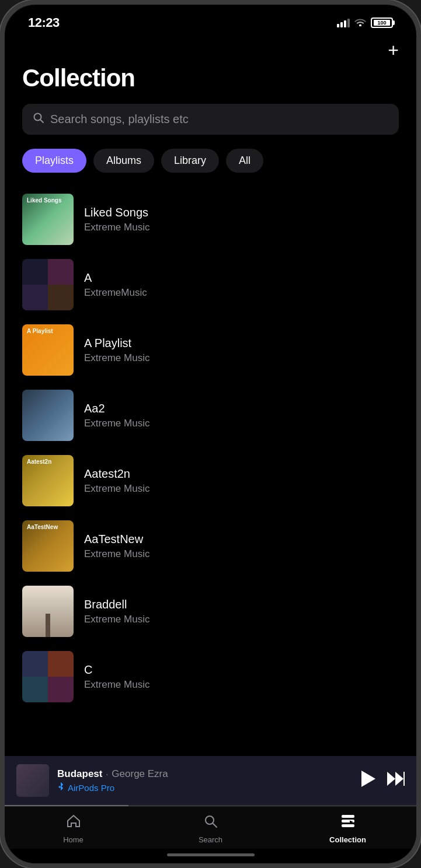  I want to click on list-item: Aatest2n Aatest2n Extreme Music, so click(210, 481).